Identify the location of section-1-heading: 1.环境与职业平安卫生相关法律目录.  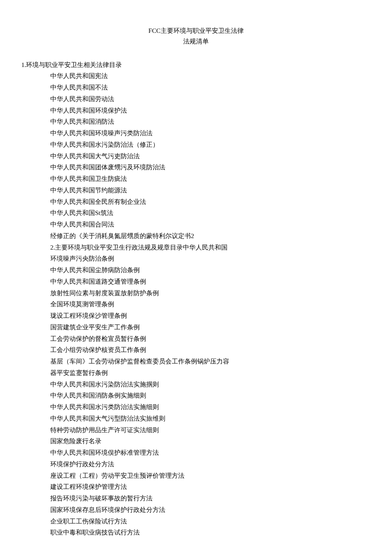
(196, 65).